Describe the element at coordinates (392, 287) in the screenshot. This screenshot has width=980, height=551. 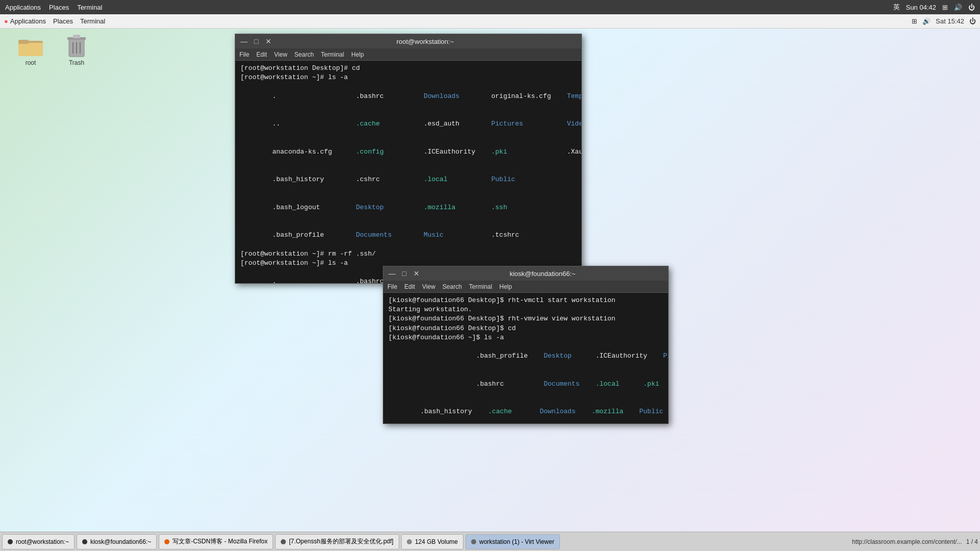
I see `terminal2-file-menu: File` at that location.